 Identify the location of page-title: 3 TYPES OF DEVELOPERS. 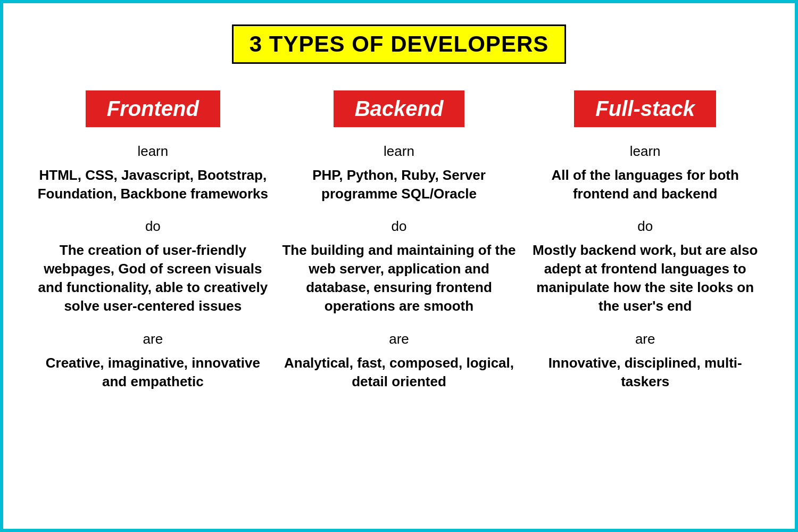
(399, 44).